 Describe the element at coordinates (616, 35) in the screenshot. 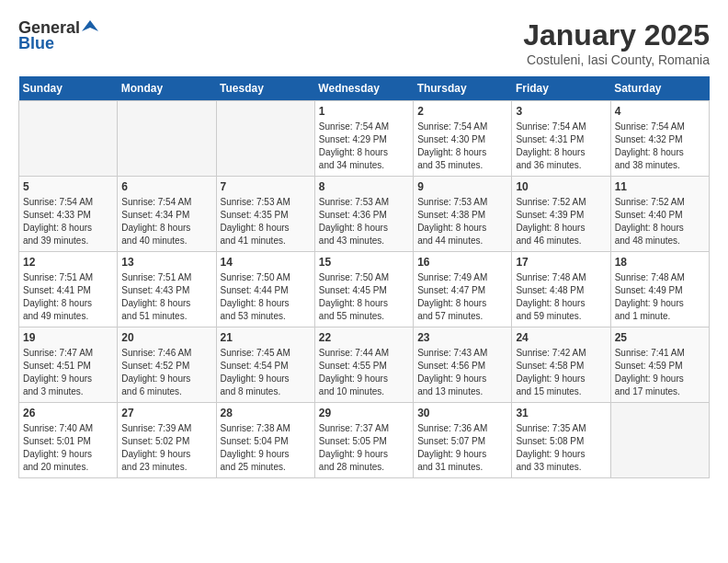

I see `calendar-title: January 2025` at that location.